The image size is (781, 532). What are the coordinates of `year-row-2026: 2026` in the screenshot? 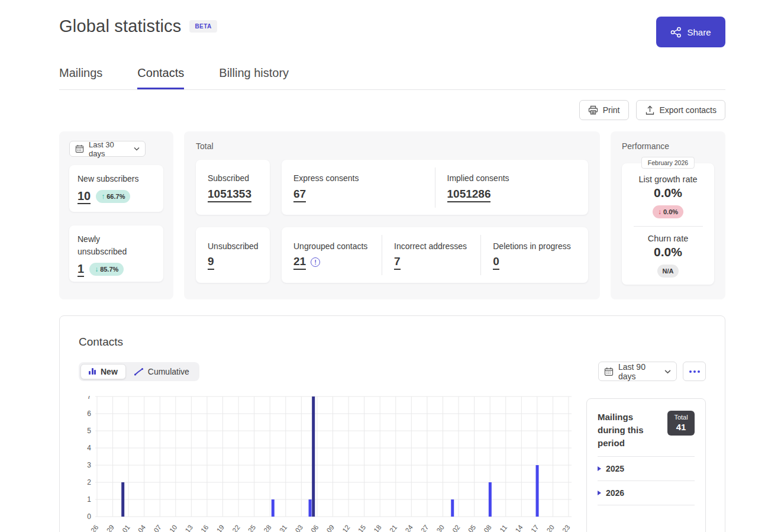 It's located at (646, 493).